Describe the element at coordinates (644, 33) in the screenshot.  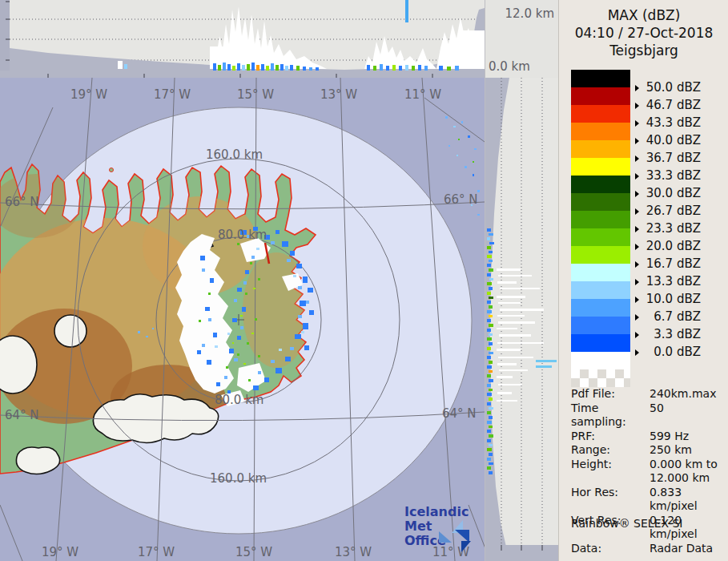
I see `legend-header: MAX (dBZ) 04:10 / 27-Oct-2018 Teigsbjarg` at that location.